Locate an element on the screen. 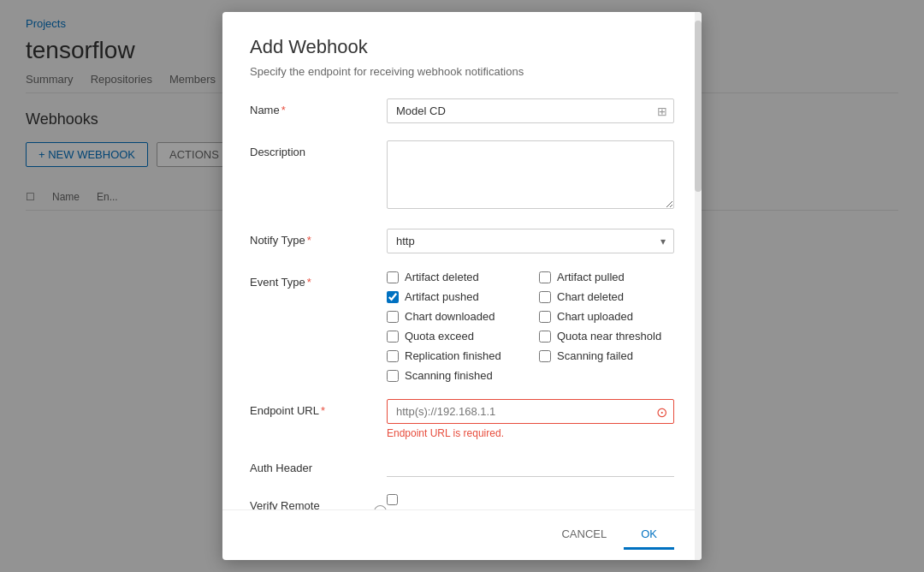 The width and height of the screenshot is (924, 572). ok-button: OK is located at coordinates (649, 535).